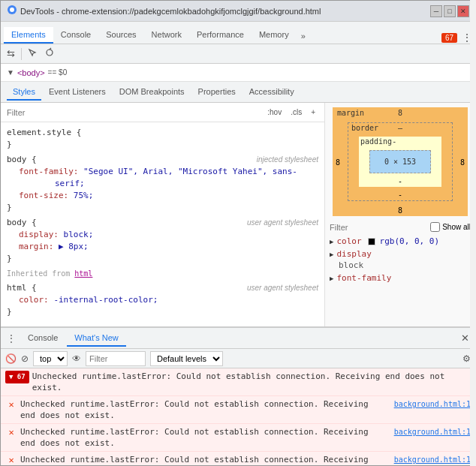 This screenshot has width=476, height=466. I want to click on body-injected-selector: body {, so click(22, 159).